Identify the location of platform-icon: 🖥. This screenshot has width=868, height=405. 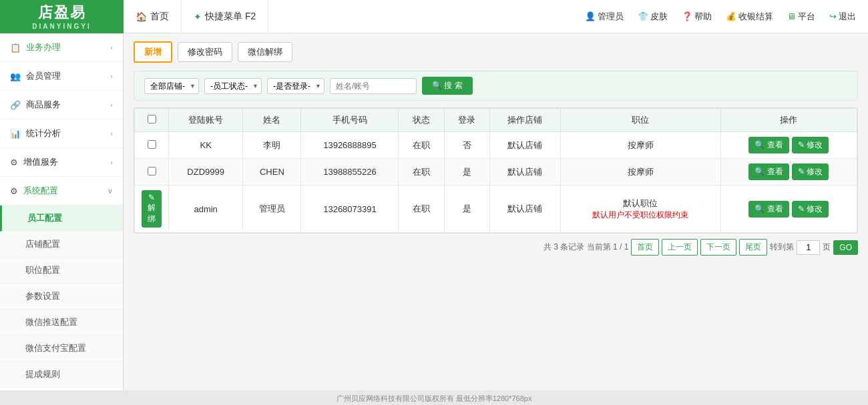
(792, 16).